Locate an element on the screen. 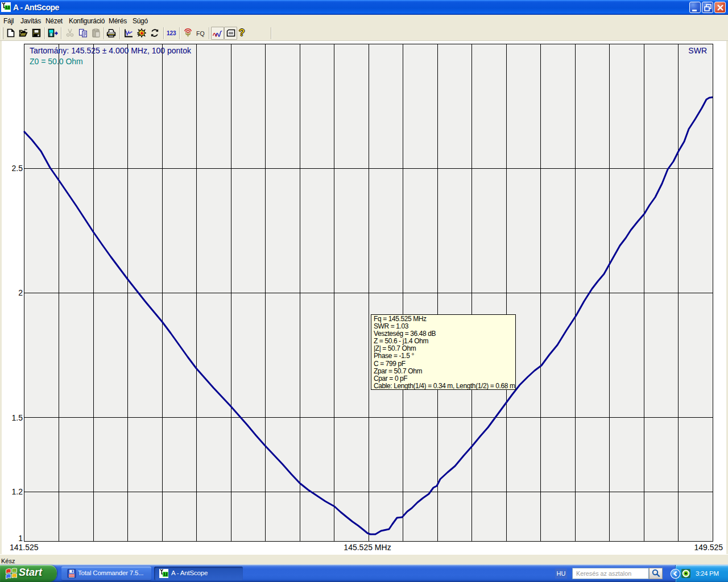  svg-text: 1.5 is located at coordinates (18, 418).